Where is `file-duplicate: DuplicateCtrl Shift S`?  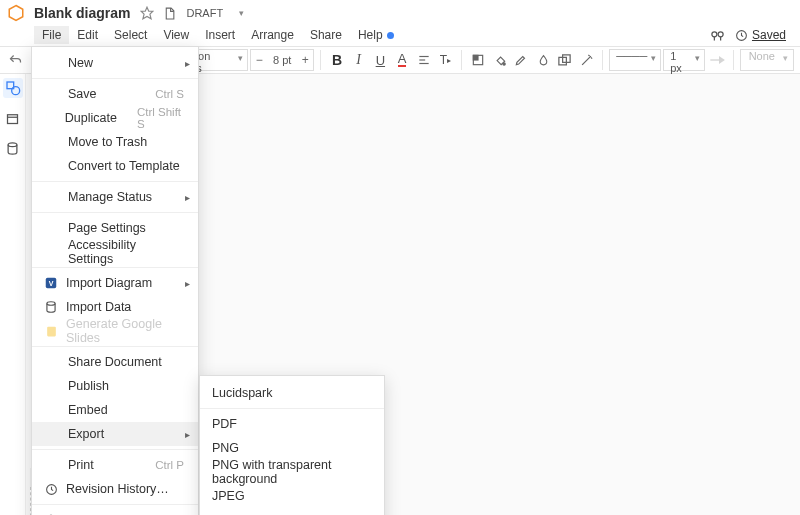 file-duplicate: DuplicateCtrl Shift S is located at coordinates (115, 118).